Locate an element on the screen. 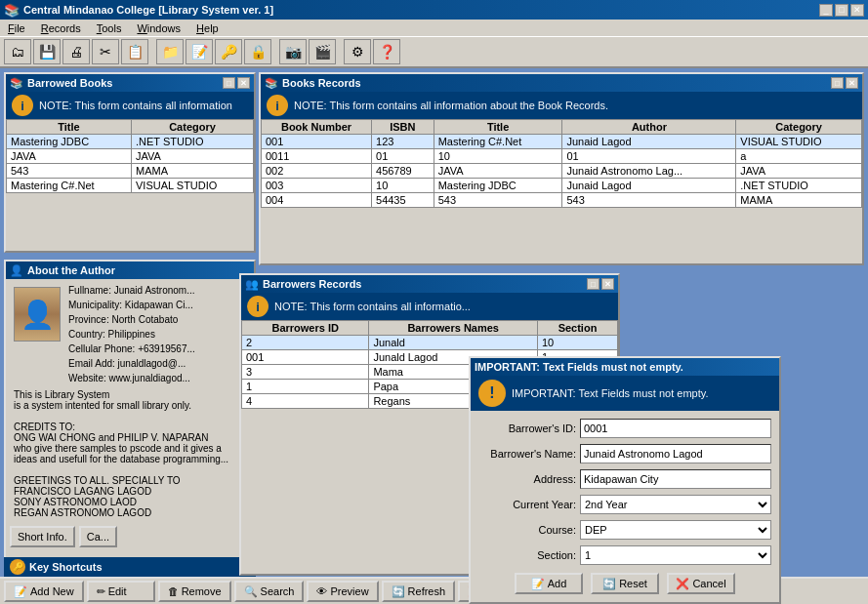  tool-edit: 📝 is located at coordinates (199, 52).